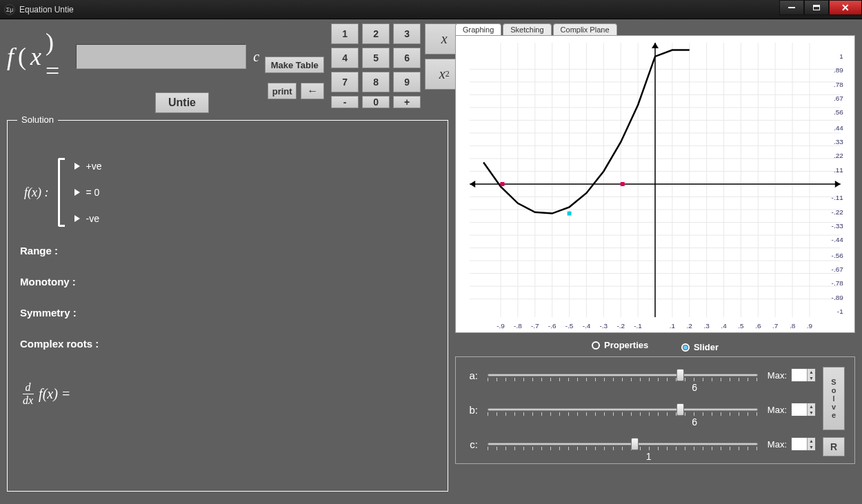  I want to click on svg-text: -.11, so click(838, 197).